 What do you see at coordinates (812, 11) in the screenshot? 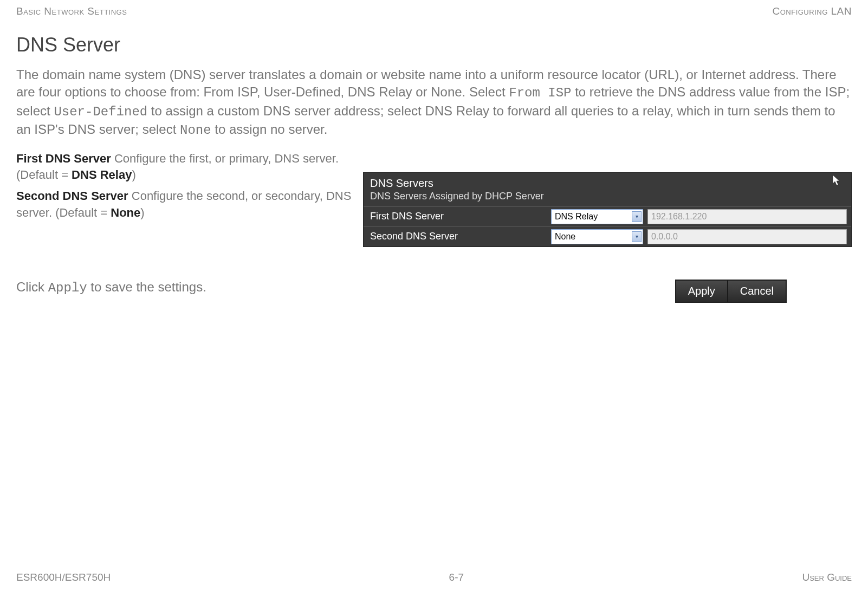
I see `header-right: Configuring LAN` at bounding box center [812, 11].